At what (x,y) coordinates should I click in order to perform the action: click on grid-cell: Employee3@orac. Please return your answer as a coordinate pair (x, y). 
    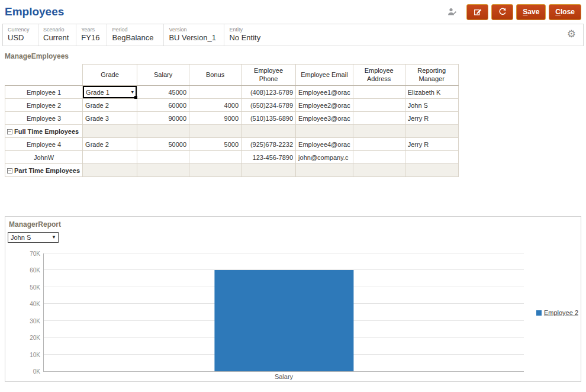
    Looking at the image, I should click on (324, 118).